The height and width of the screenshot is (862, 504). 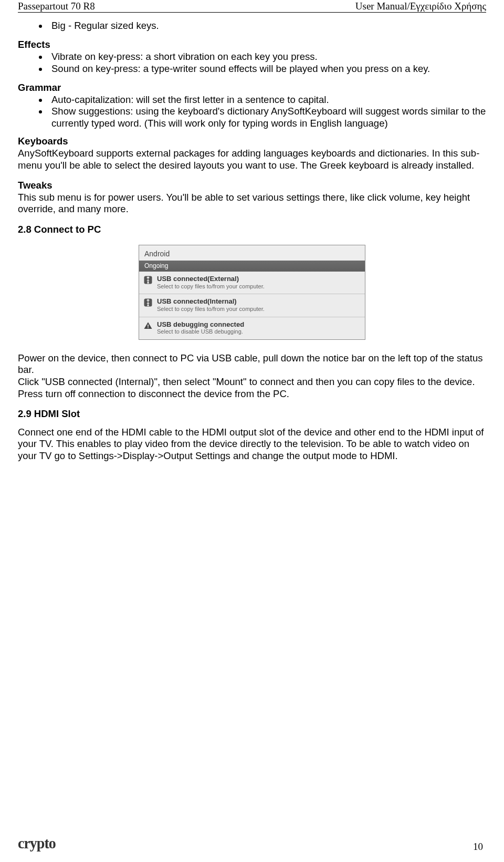 What do you see at coordinates (250, 844) in the screenshot?
I see `page-footer: crypto 10` at bounding box center [250, 844].